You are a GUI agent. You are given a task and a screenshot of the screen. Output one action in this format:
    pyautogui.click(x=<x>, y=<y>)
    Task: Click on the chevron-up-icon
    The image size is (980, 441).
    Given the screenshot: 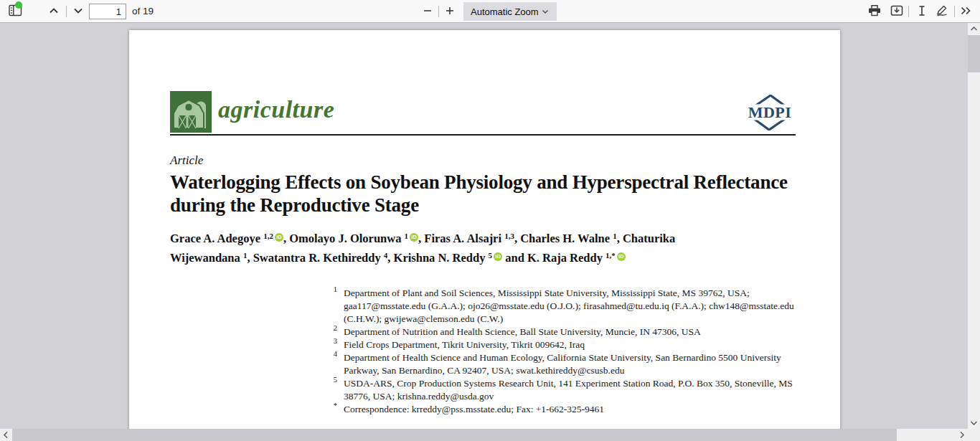 What is the action you would take?
    pyautogui.click(x=54, y=11)
    